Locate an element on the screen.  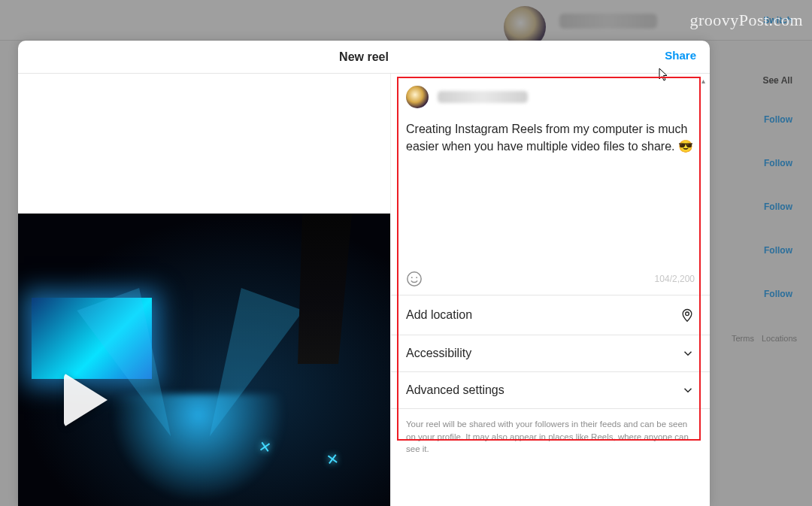
emoji-picker-icon is located at coordinates (414, 279).